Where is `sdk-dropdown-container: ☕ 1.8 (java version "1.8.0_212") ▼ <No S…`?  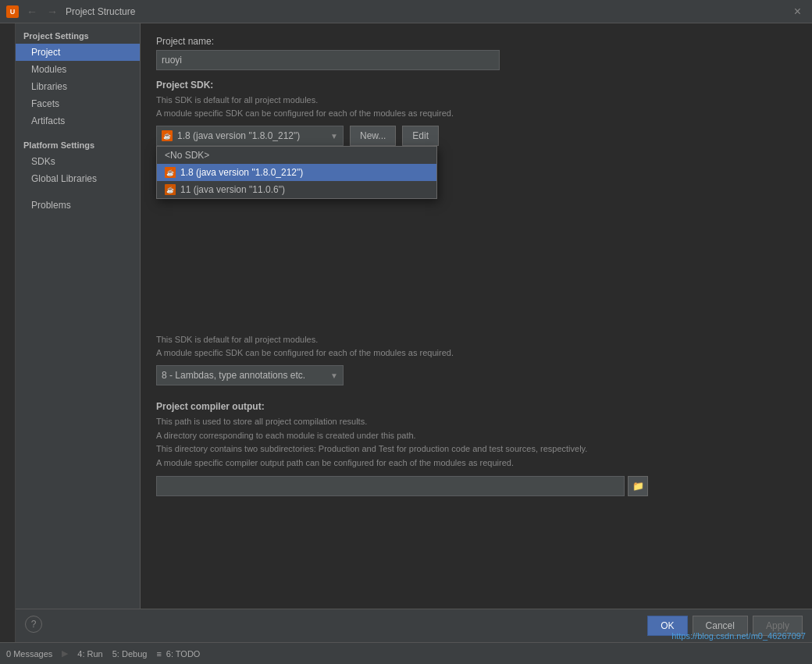 sdk-dropdown-container: ☕ 1.8 (java version "1.8.0_212") ▼ <No S… is located at coordinates (250, 136).